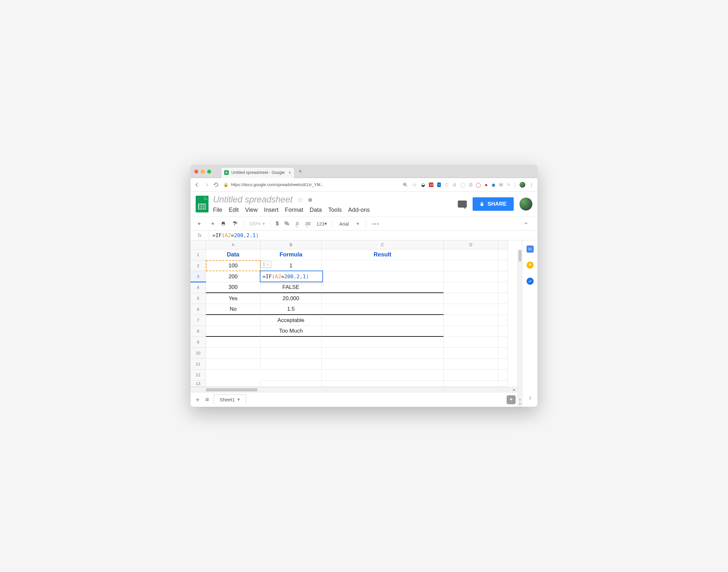 The width and height of the screenshot is (728, 572). I want to click on hide-sidepanel-button, so click(530, 399).